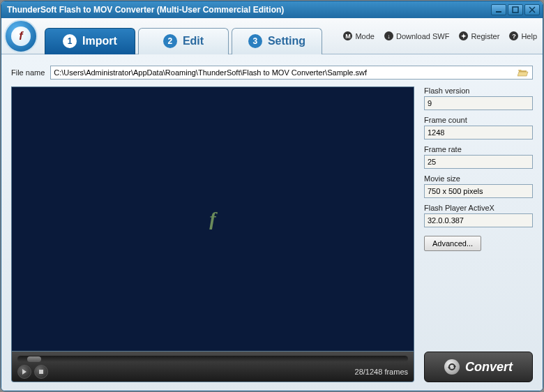 The height and width of the screenshot is (392, 544). Describe the element at coordinates (255, 41) in the screenshot. I see `tab-number: 3` at that location.